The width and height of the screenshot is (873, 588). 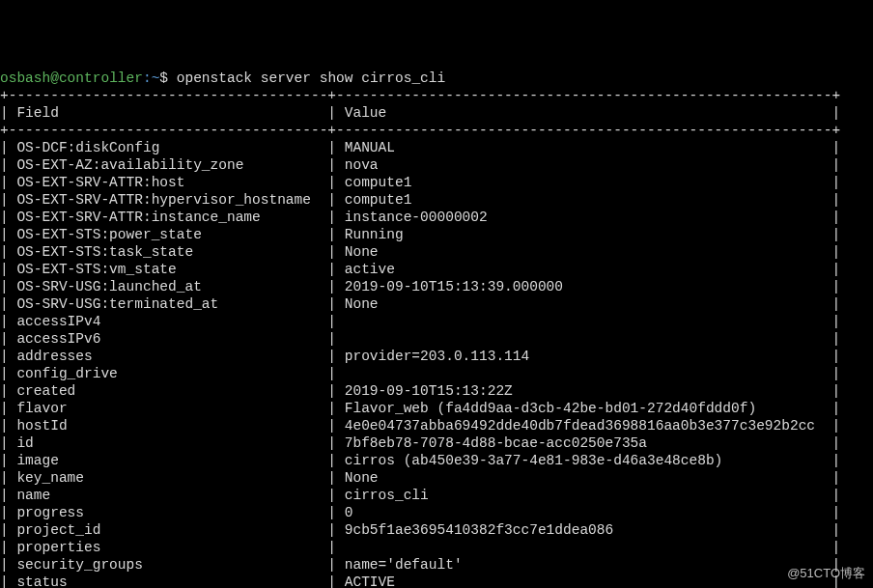 I want to click on table-row: | OS-SRV-USG:launched_at | 2019-09-10T15…, so click(x=420, y=287).